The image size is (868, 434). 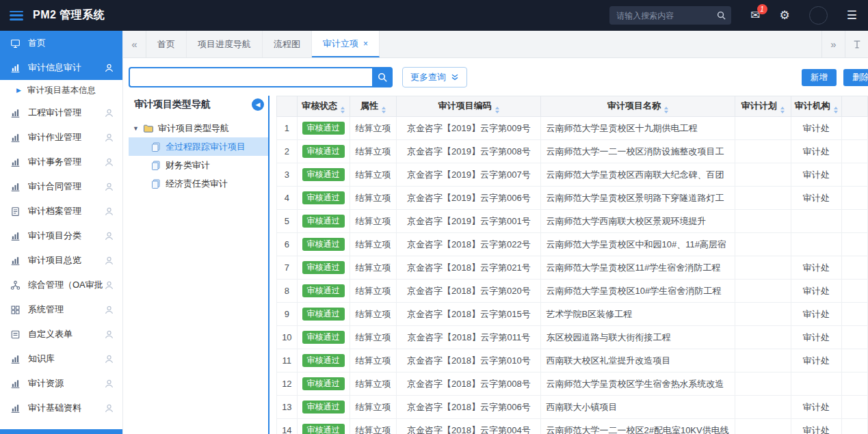 What do you see at coordinates (62, 432) in the screenshot?
I see `sidebar-item-partial` at bounding box center [62, 432].